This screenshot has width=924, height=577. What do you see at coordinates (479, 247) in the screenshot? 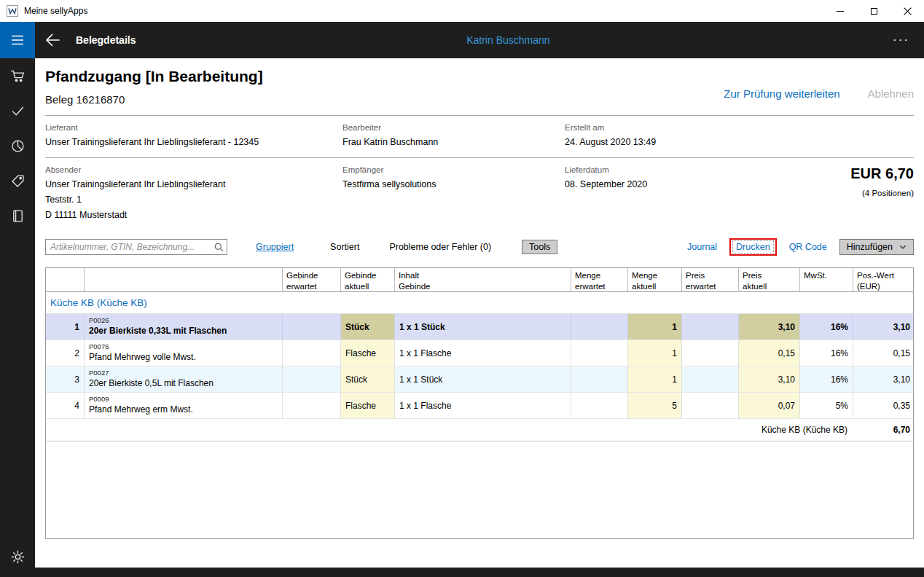
I see `item-toolbar: Gruppiert Sortiert Probleme oder Fehler …` at bounding box center [479, 247].